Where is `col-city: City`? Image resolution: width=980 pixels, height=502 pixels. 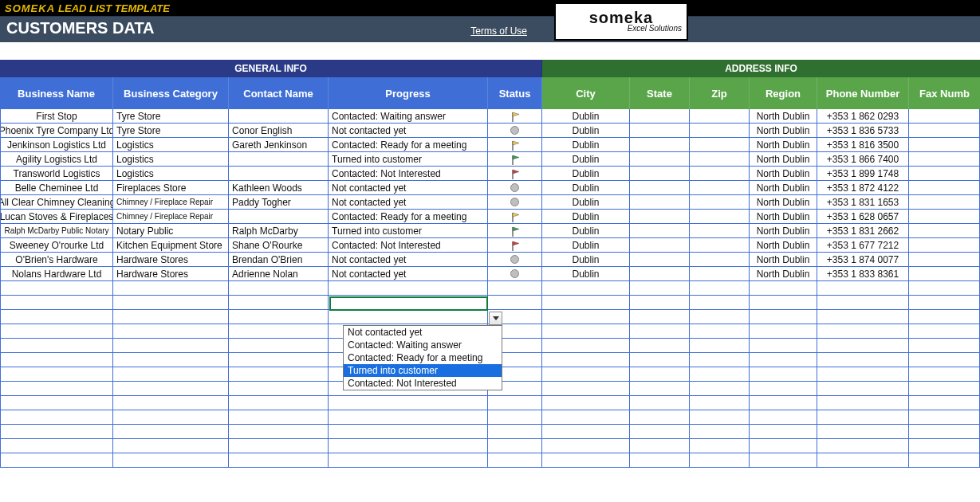
col-city: City is located at coordinates (586, 93).